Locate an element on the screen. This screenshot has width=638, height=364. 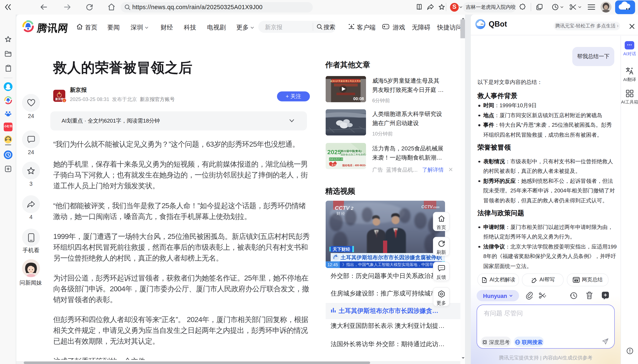
svg-text: 参与不 is located at coordinates (335, 165).